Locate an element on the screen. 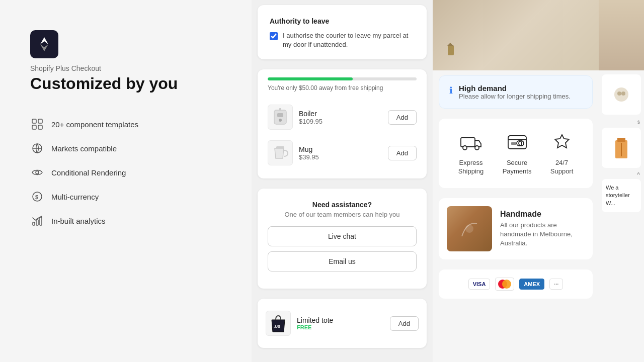  far-right-panel: $ A We a storyteller W... is located at coordinates (621, 181).